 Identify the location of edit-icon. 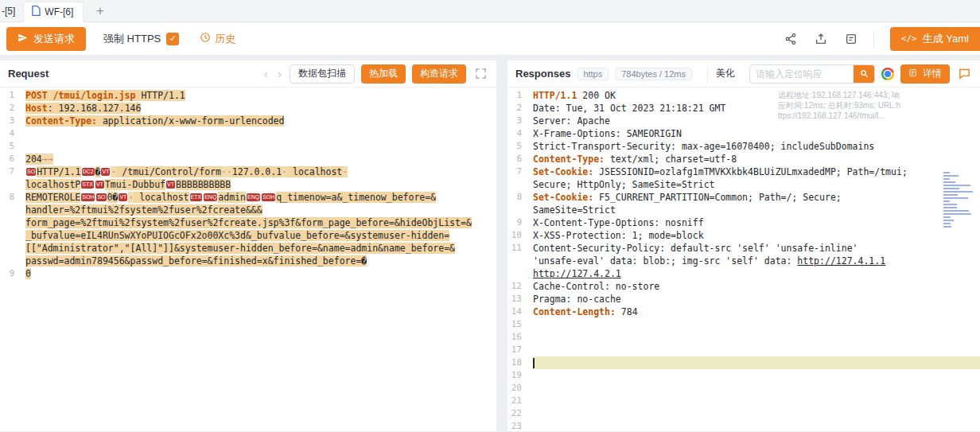
(851, 39).